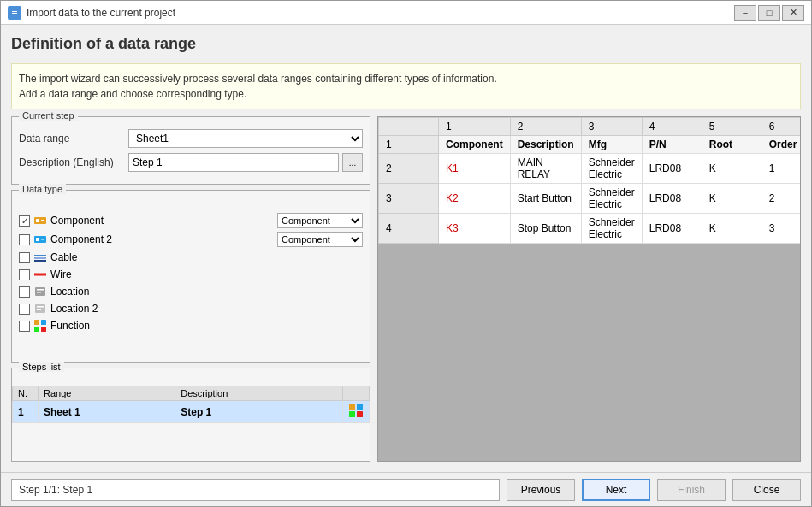  Describe the element at coordinates (356, 393) in the screenshot. I see `steps-col-icon` at that location.